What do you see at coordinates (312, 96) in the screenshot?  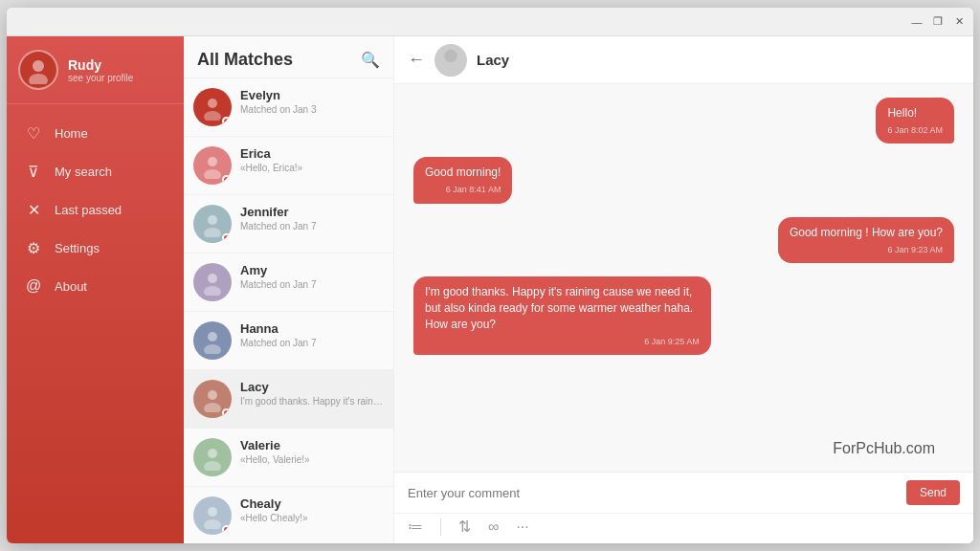 I see `match-name: Evelyn` at bounding box center [312, 96].